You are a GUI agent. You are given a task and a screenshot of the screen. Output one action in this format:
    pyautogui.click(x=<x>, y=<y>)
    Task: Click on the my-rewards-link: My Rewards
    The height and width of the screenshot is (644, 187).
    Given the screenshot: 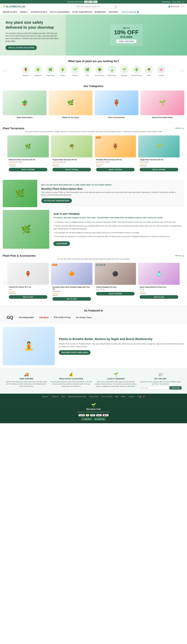 What is the action you would take?
    pyautogui.click(x=166, y=2)
    